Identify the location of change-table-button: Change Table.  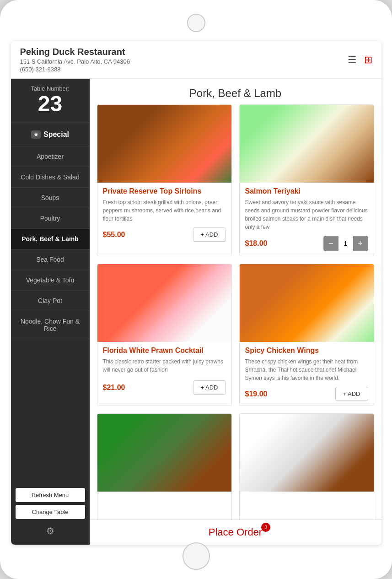
(50, 512).